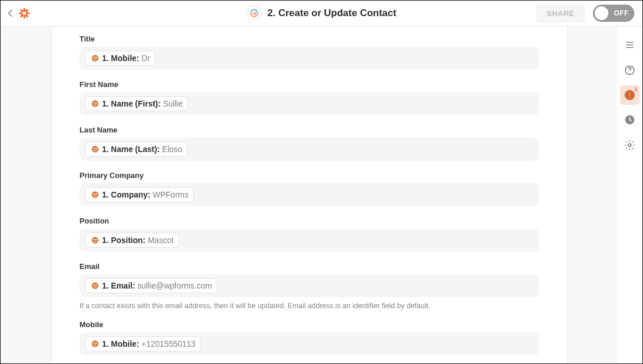  Describe the element at coordinates (309, 195) in the screenshot. I see `field-input: 1. Company: WPForms` at that location.